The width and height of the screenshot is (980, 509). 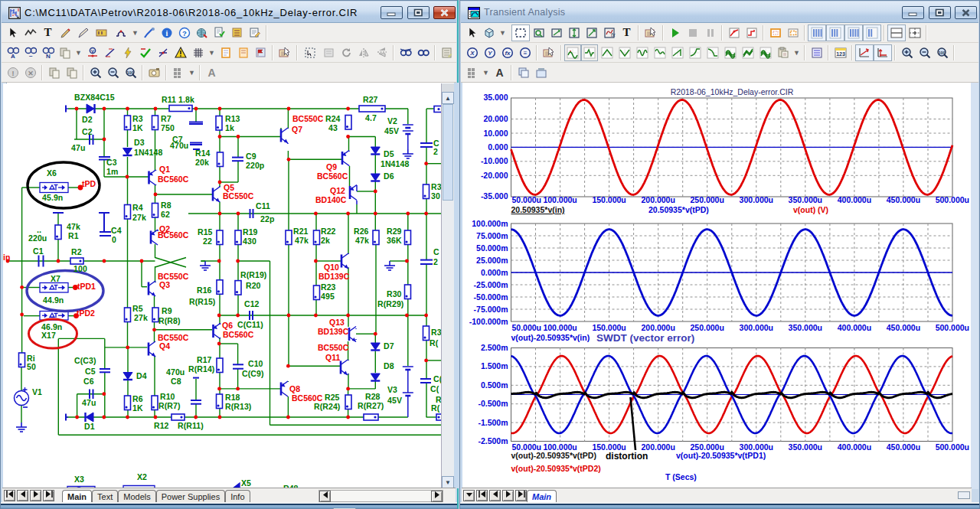 I want to click on svg-text: 0.000, so click(x=498, y=147).